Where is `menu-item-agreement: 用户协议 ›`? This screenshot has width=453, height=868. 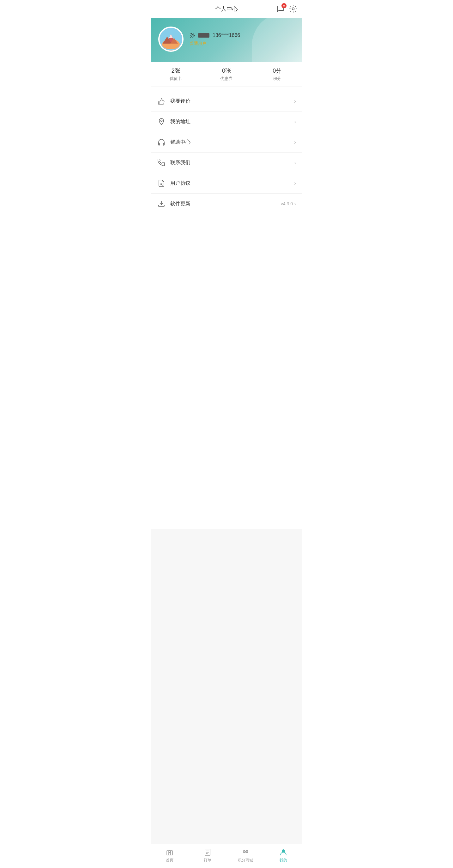
menu-item-agreement: 用户协议 › is located at coordinates (227, 183).